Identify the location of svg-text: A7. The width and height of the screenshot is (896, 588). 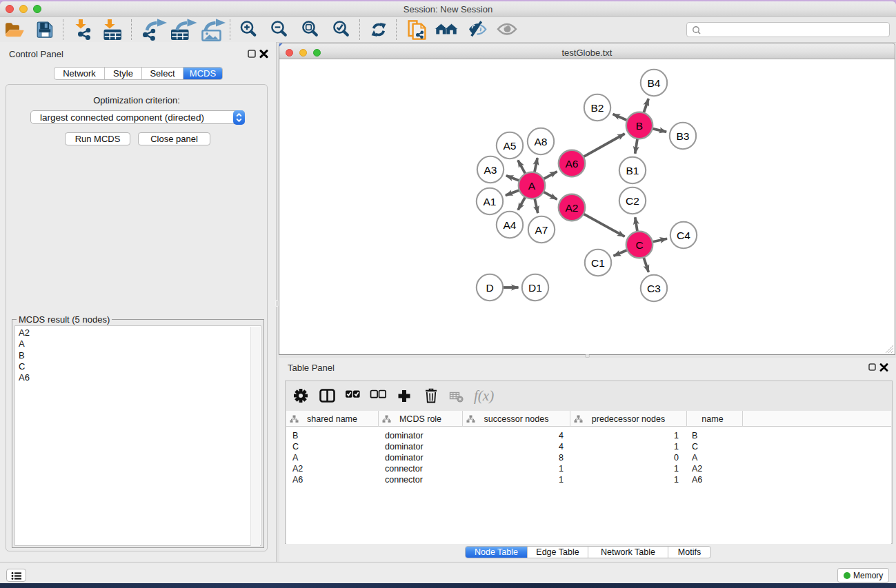
(542, 230).